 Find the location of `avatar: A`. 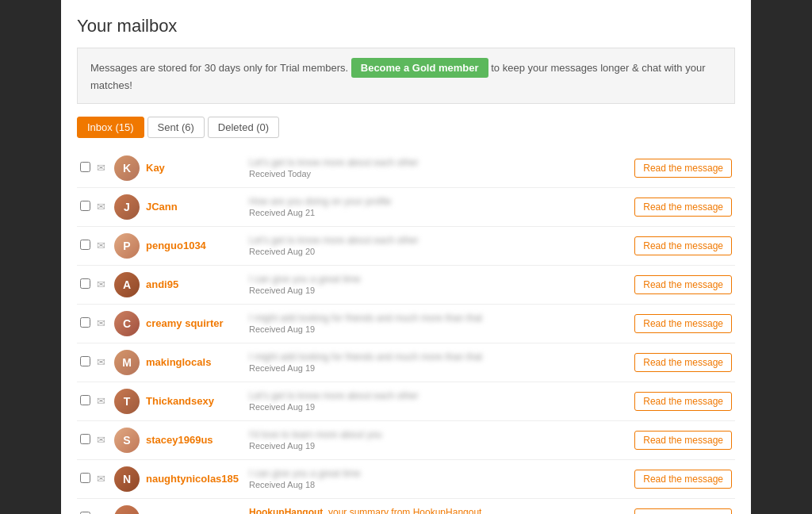

avatar: A is located at coordinates (127, 284).